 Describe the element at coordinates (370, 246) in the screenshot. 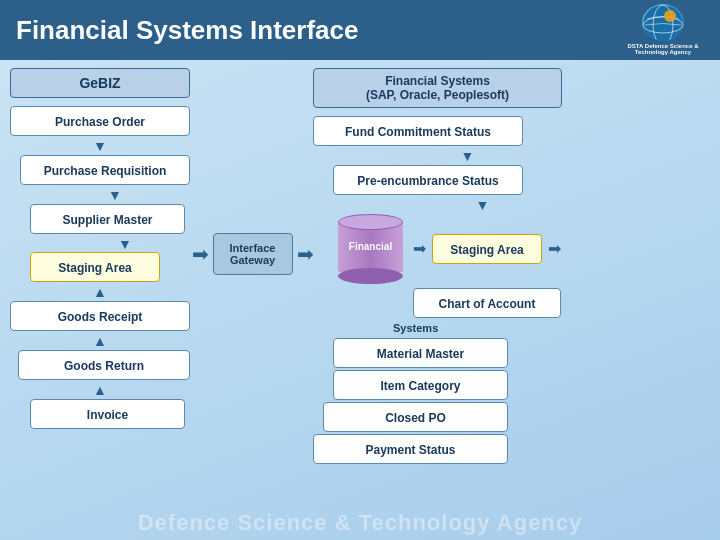

I see `cylinder-label: Financial` at that location.